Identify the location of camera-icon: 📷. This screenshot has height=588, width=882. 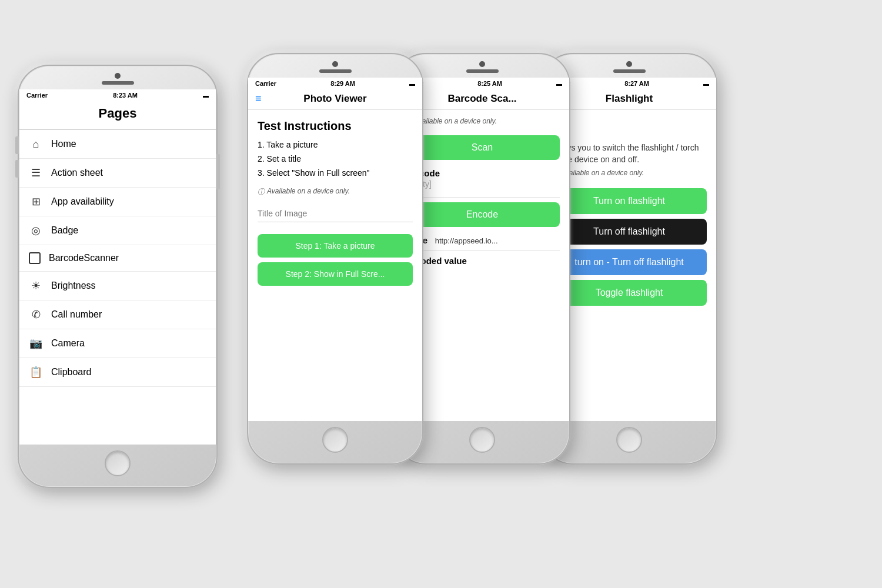
(36, 343).